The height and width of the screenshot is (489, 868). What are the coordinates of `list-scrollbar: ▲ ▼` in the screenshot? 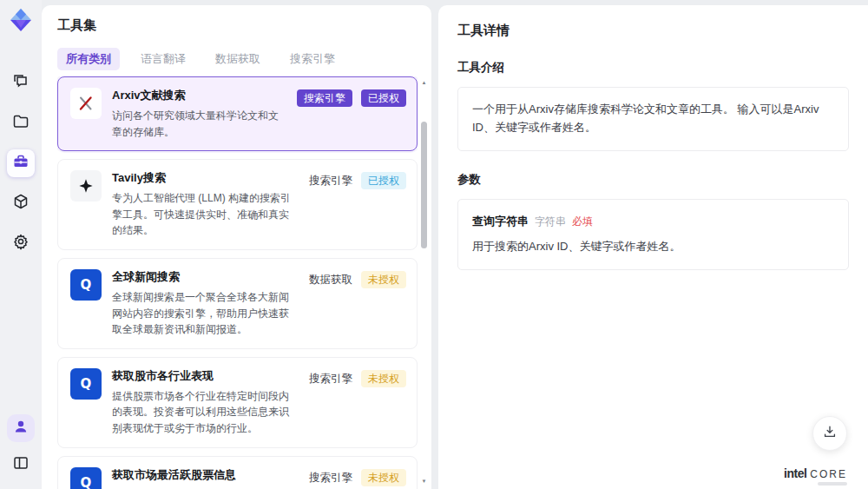 It's located at (424, 281).